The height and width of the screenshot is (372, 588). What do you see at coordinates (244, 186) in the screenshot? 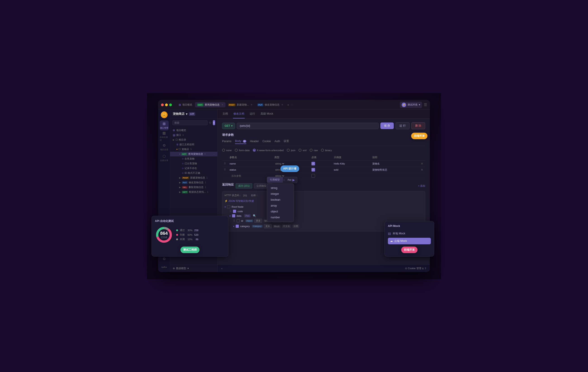
I see `status-201-button: 成功 (201)` at bounding box center [244, 186].